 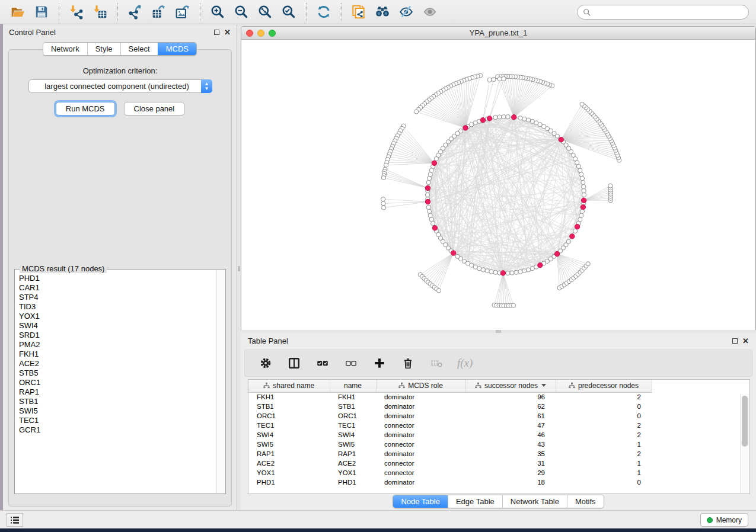 What do you see at coordinates (406, 12) in the screenshot?
I see `hide-selected-button` at bounding box center [406, 12].